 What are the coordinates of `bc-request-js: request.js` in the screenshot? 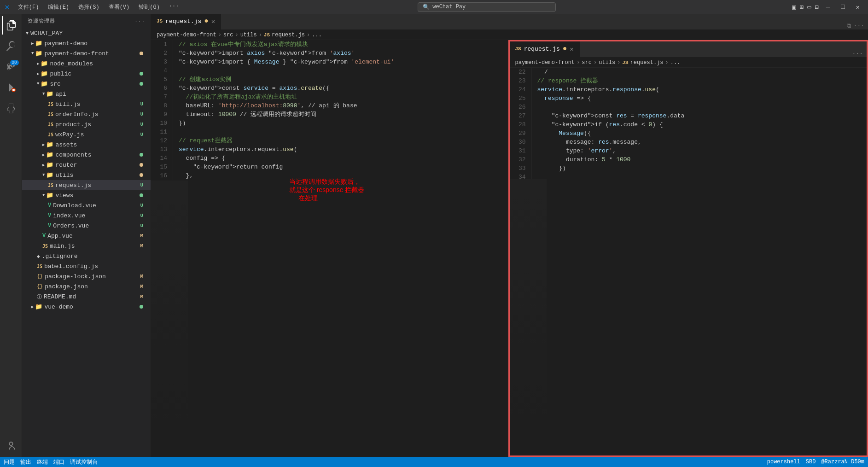 It's located at (288, 35).